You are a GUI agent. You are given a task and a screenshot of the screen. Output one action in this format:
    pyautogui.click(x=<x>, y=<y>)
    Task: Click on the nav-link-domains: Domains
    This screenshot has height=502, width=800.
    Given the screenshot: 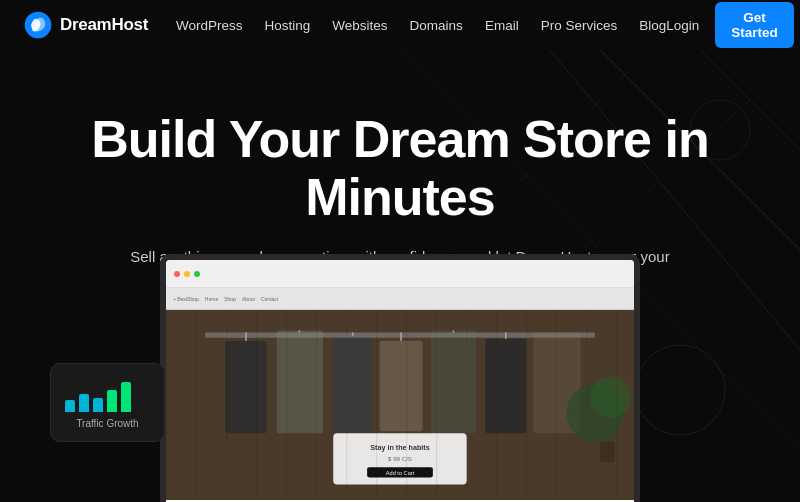 What is the action you would take?
    pyautogui.click(x=436, y=26)
    